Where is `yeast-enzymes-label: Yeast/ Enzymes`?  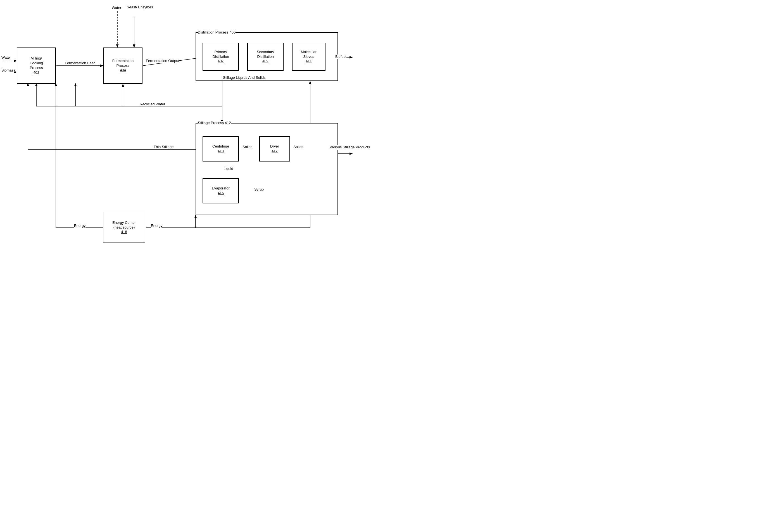 yeast-enzymes-label: Yeast/ Enzymes is located at coordinates (140, 7).